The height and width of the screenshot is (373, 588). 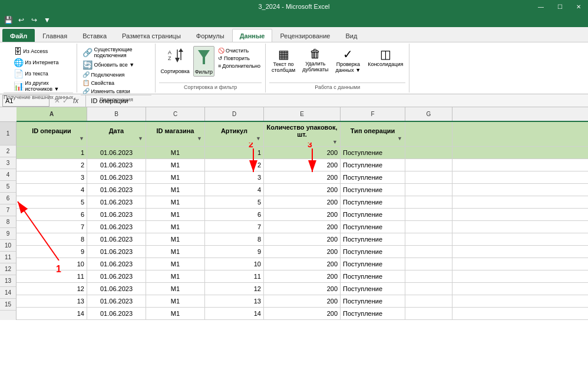 I want to click on close-button: ✕, so click(x=579, y=6).